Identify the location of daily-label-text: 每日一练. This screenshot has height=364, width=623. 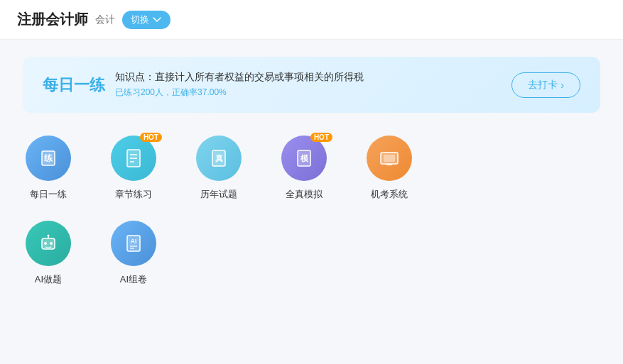
(48, 194).